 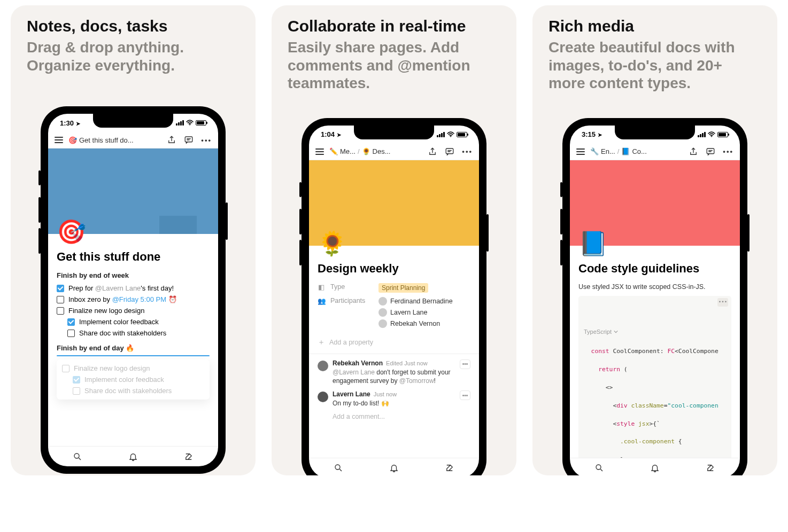 I want to click on page-title: Get this stuff done, so click(x=133, y=257).